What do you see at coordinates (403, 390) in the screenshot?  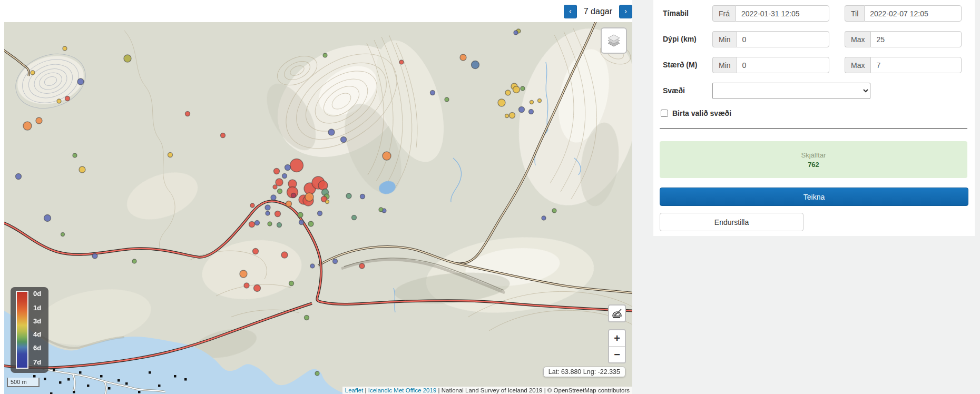 I see `met-office-link: Icelandic Met Office 2019` at bounding box center [403, 390].